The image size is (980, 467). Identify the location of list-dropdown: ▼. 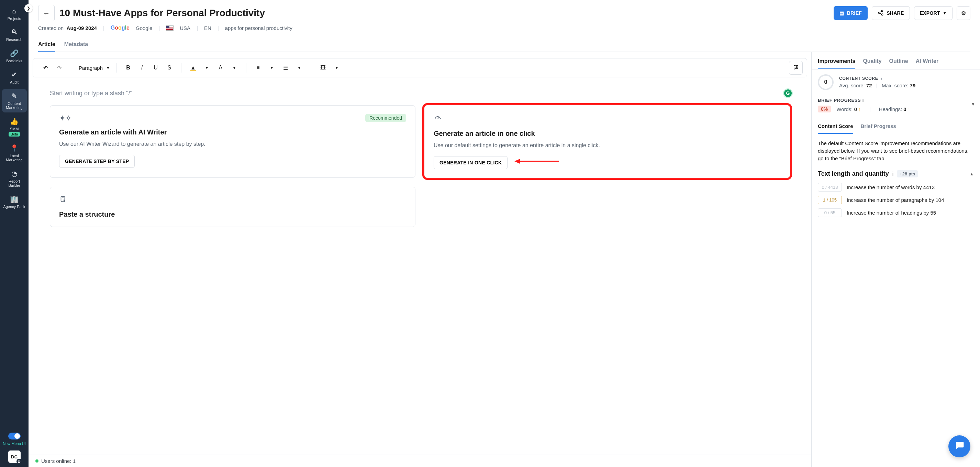
(299, 68).